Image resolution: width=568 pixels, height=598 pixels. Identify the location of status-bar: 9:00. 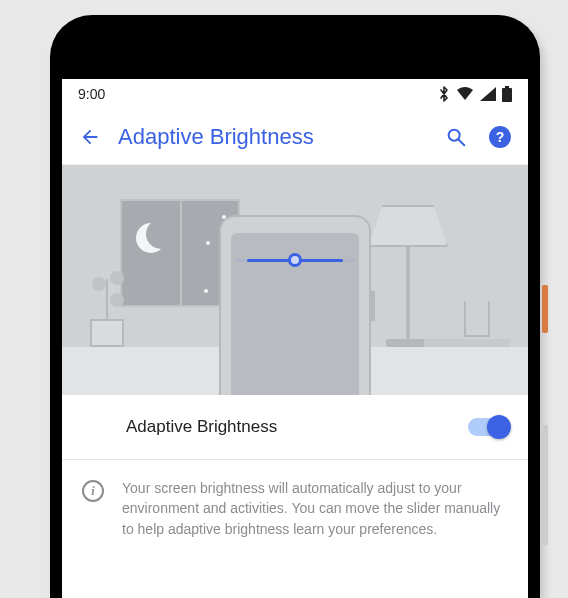
(295, 94).